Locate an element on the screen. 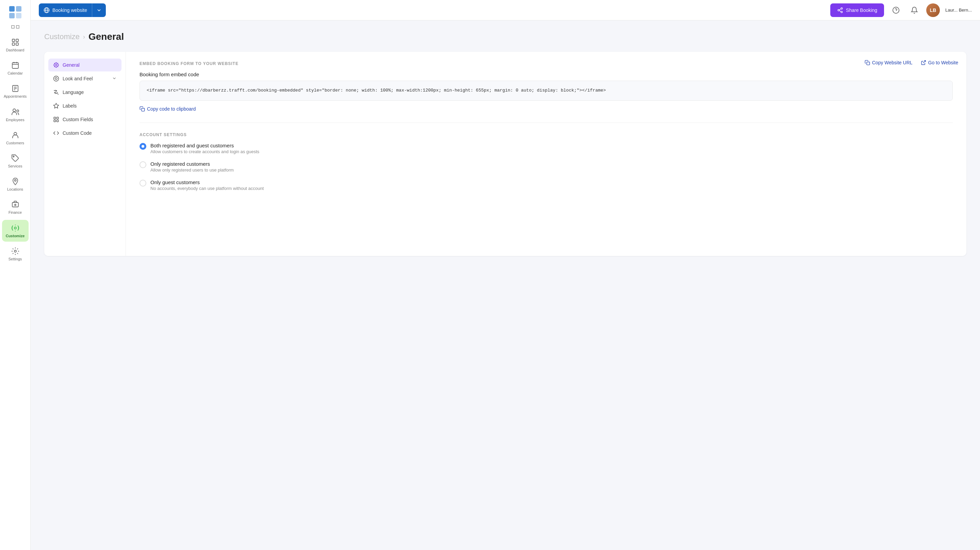  sidebar-label-employees: Employees is located at coordinates (15, 120).